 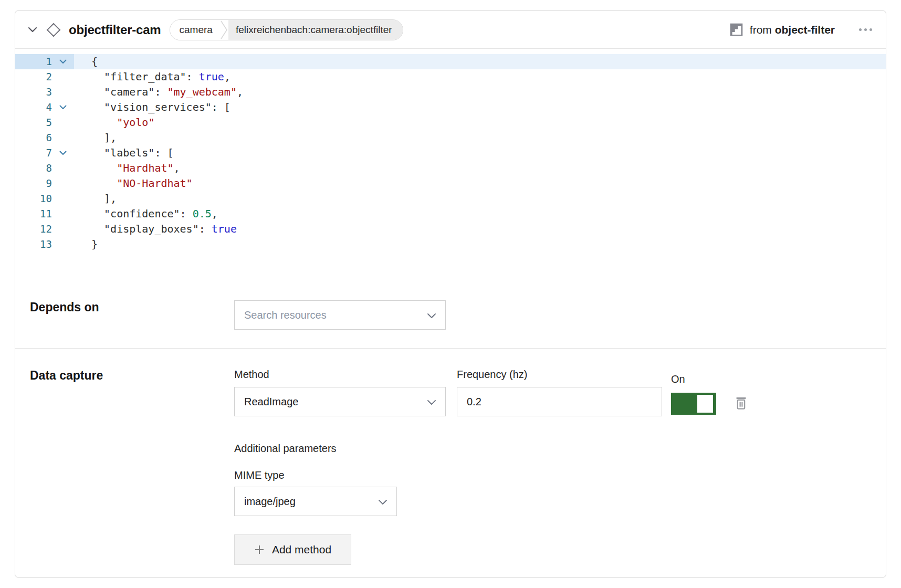 What do you see at coordinates (316, 30) in the screenshot?
I see `badge-model: felixreichenbach:camera:objectfilter` at bounding box center [316, 30].